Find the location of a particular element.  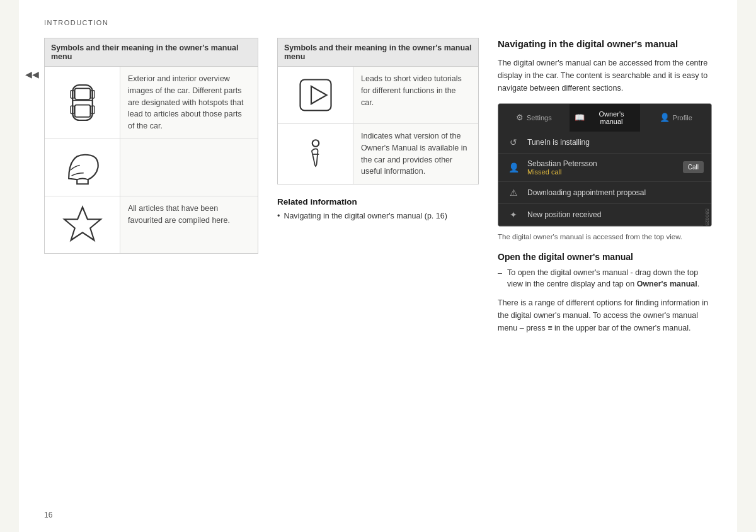

tab-owners-manual-label: Owner's manual is located at coordinates (612, 118).